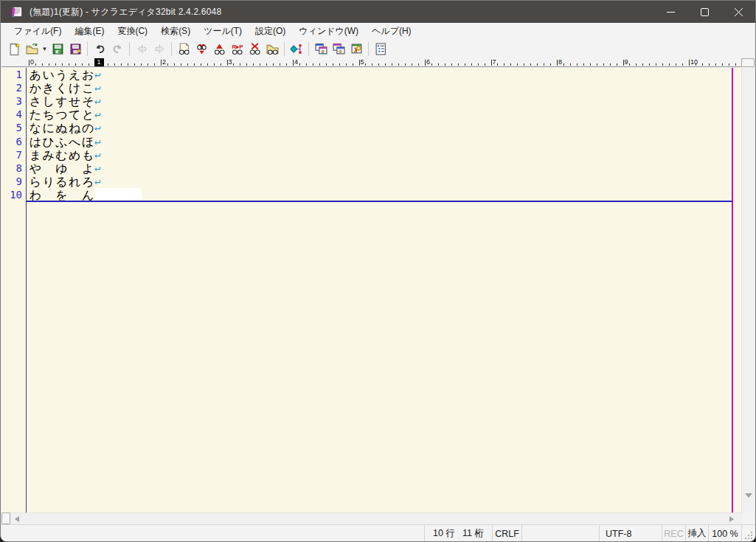  Describe the element at coordinates (372, 155) in the screenshot. I see `editor-line-7: 7まみむめも↵` at that location.